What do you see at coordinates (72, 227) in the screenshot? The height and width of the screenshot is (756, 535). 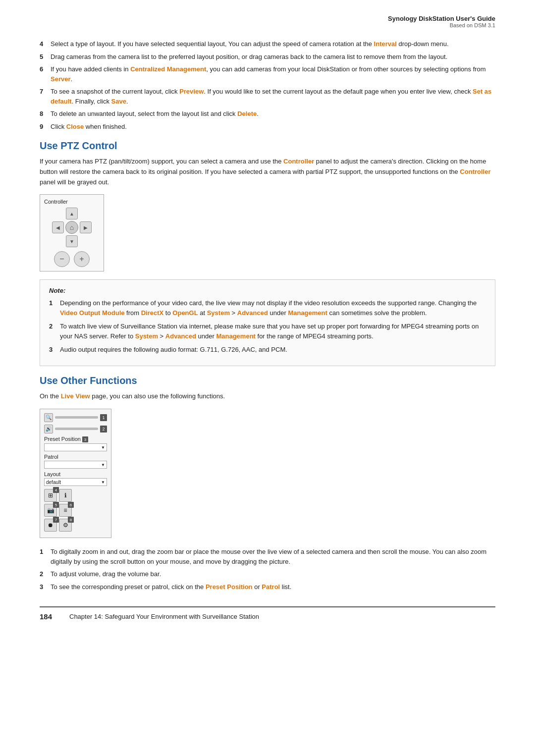 I see `home-icon: ⌂` at bounding box center [72, 227].